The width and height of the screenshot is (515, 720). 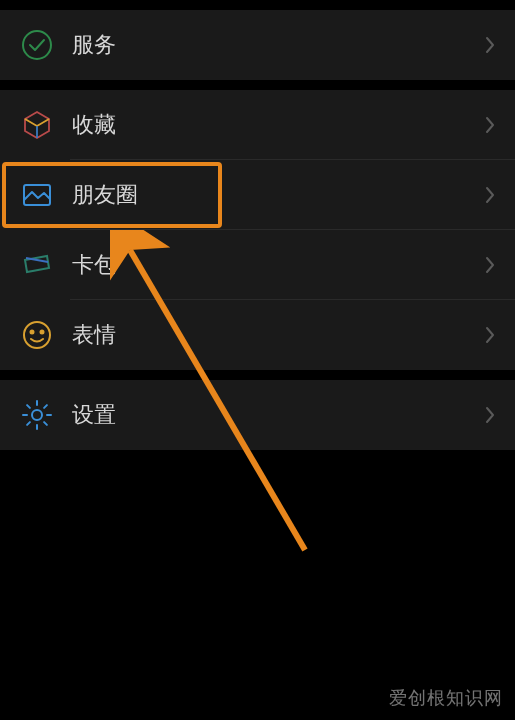 What do you see at coordinates (278, 125) in the screenshot?
I see `menu-label-favorites: 收藏` at bounding box center [278, 125].